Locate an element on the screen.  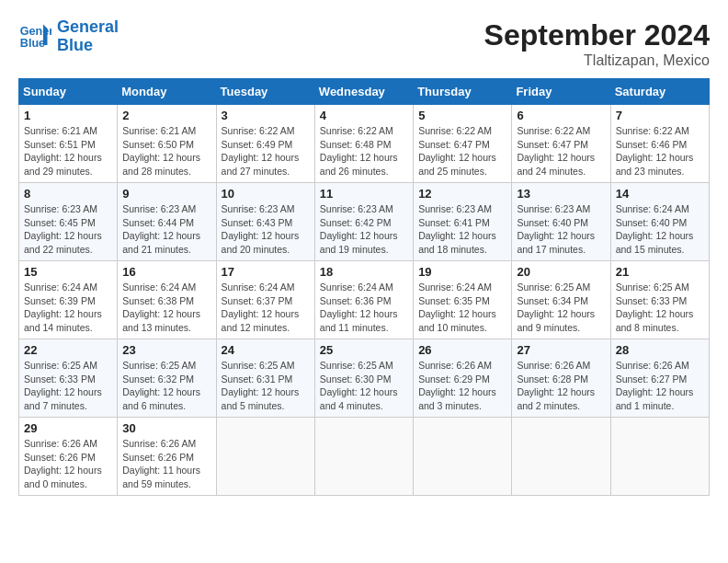
day-number: 22 is located at coordinates (68, 350).